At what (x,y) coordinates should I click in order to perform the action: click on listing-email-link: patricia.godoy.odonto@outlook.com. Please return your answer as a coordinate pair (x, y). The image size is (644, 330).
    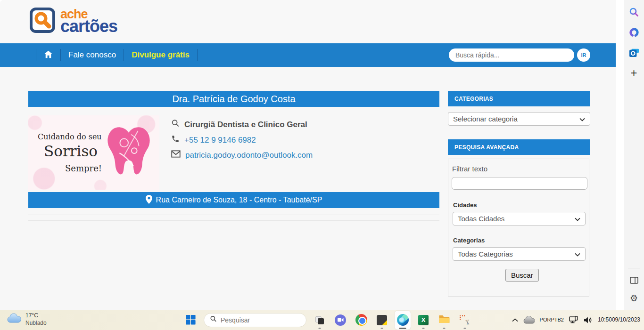
    Looking at the image, I should click on (249, 155).